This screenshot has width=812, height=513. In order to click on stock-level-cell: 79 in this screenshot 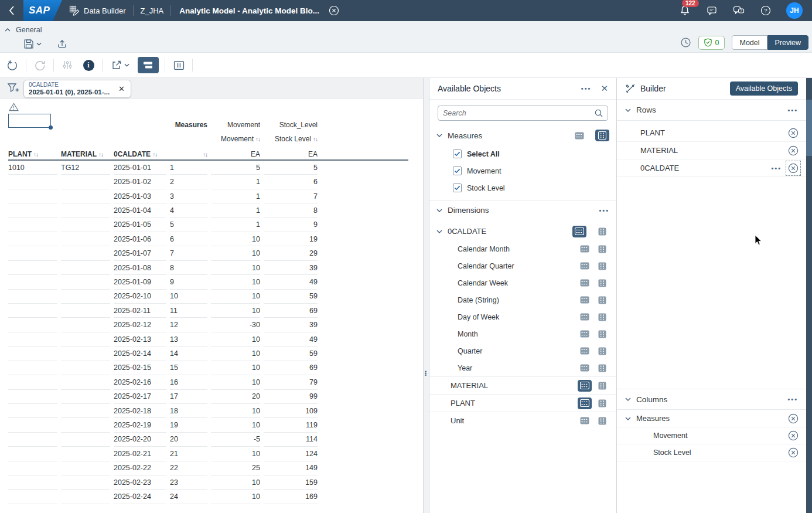, I will do `click(291, 382)`.